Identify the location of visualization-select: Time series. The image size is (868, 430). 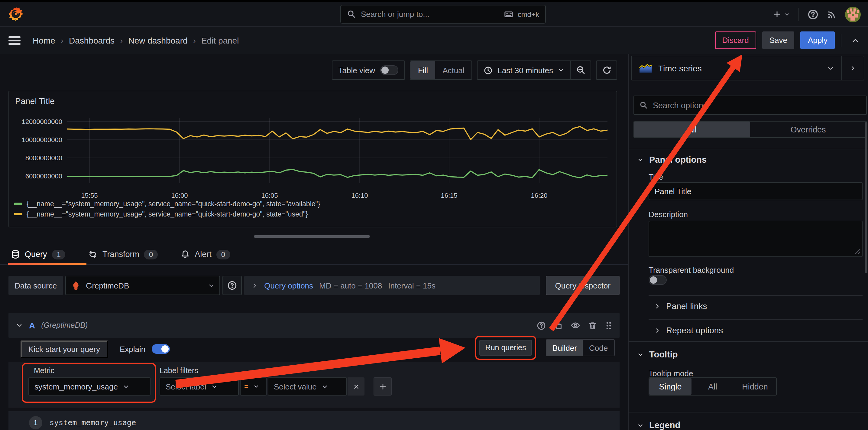
(737, 68).